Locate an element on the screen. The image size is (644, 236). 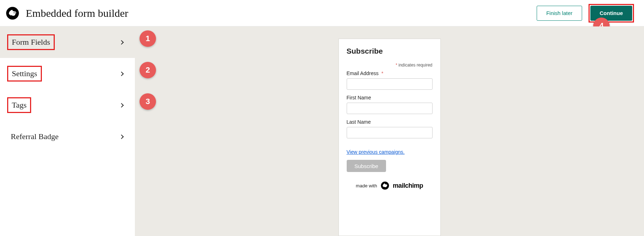
required-note-text: indicates required is located at coordinates (416, 65).